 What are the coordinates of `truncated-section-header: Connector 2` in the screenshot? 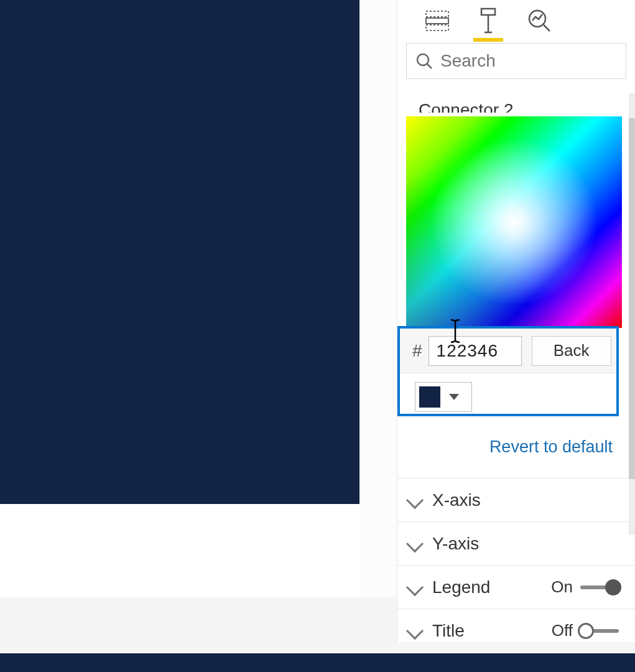 It's located at (527, 105).